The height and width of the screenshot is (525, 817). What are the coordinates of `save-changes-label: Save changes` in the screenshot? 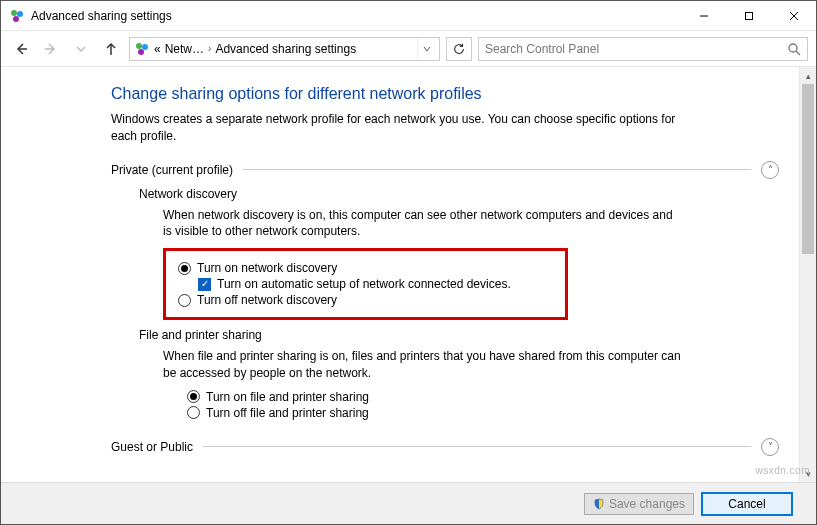 It's located at (647, 504).